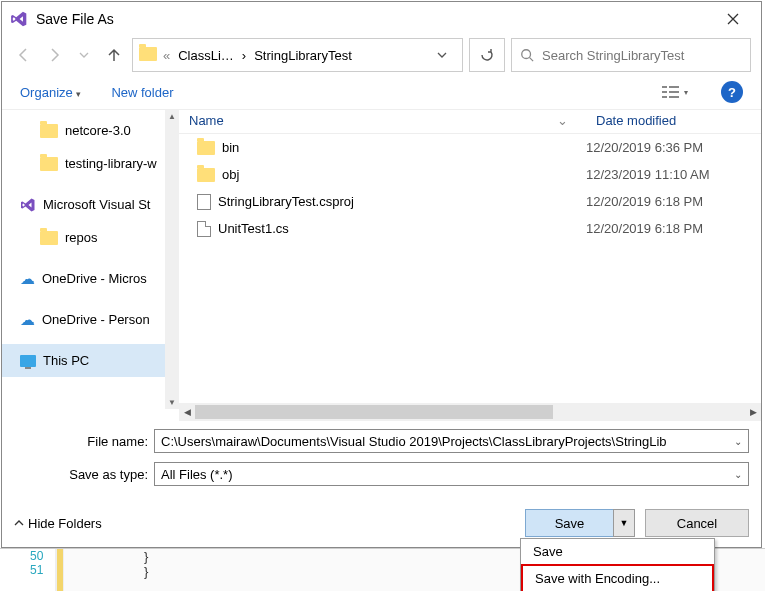 The image size is (765, 591). What do you see at coordinates (303, 56) in the screenshot?
I see `breadcrumb-item: StringLibraryTest` at bounding box center [303, 56].